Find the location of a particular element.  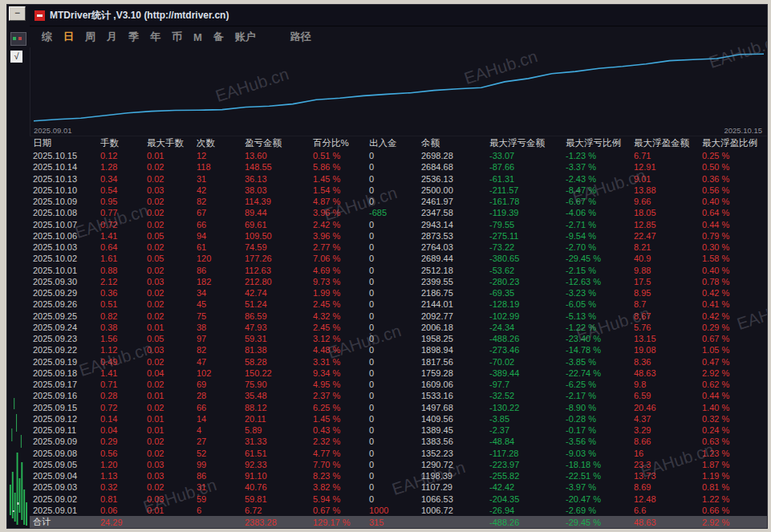

menu-tab-4: 月 is located at coordinates (112, 37).